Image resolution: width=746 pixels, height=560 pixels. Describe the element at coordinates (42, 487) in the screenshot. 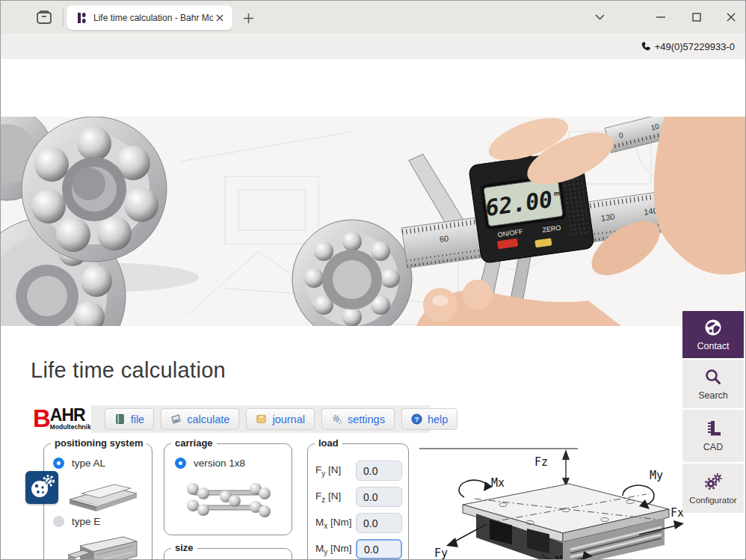

I see `cookie-settings-button` at that location.